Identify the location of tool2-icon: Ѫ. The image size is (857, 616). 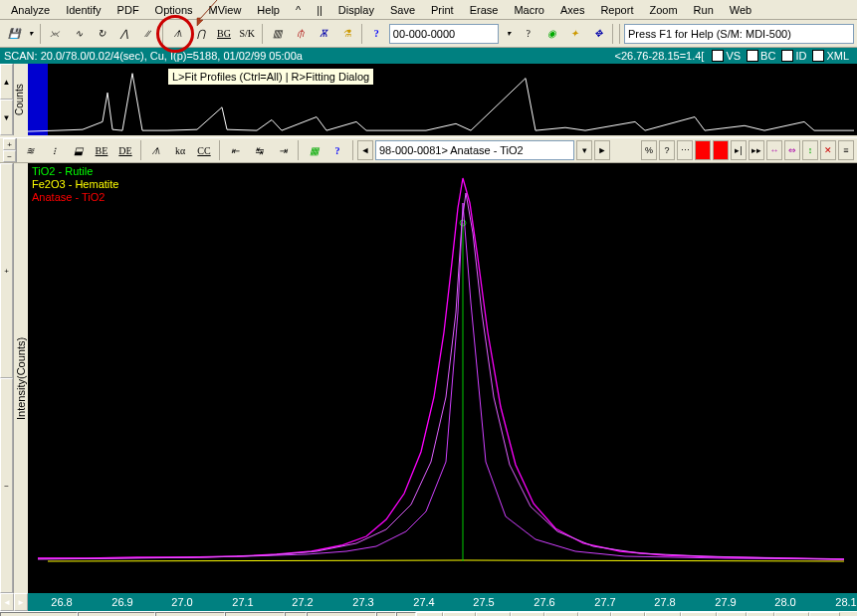
(322, 34).